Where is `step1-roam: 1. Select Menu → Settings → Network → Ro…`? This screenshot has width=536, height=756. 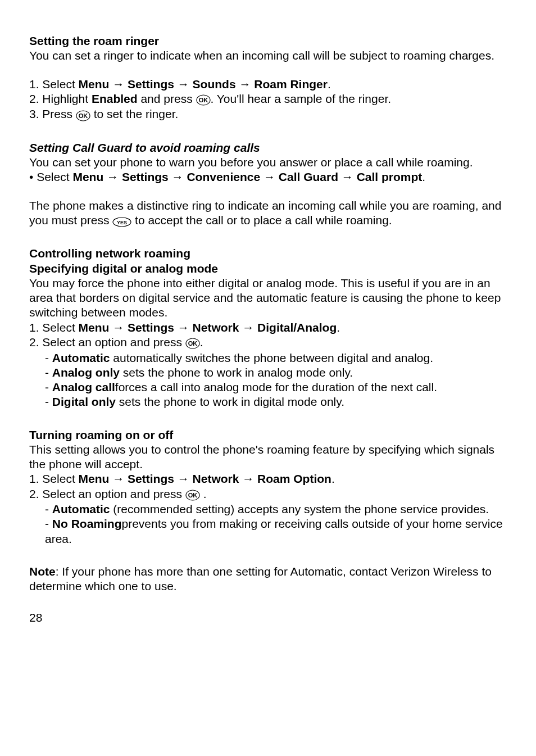
step1-roam: 1. Select Menu → Settings → Network → Ro… is located at coordinates (268, 479).